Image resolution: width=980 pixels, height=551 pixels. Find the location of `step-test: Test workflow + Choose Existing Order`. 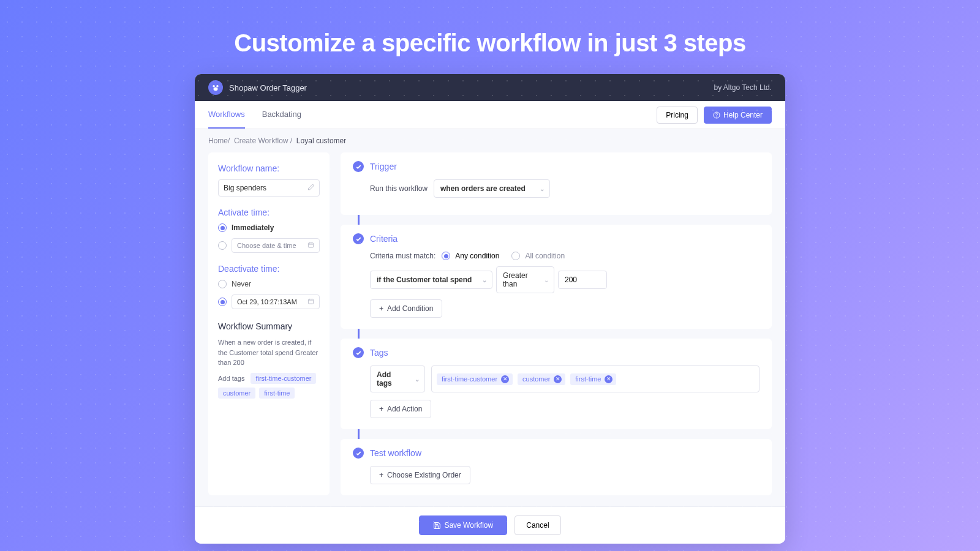

step-test: Test workflow + Choose Existing Order is located at coordinates (556, 467).